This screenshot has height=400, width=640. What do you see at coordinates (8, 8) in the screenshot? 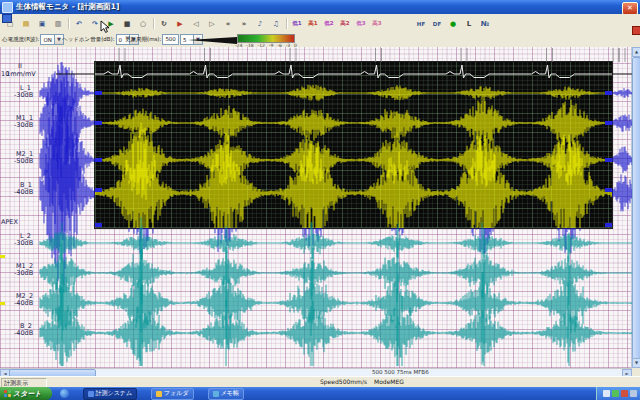
I see `app-icon` at bounding box center [8, 8].